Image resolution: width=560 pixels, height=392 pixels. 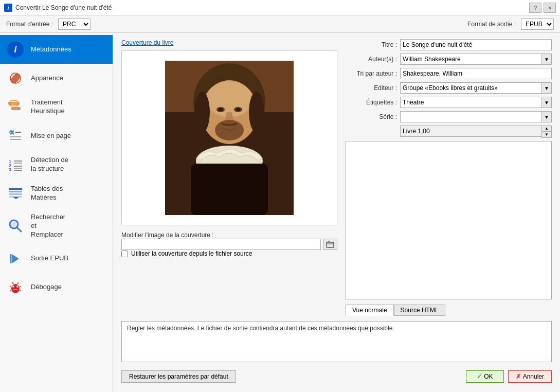 What do you see at coordinates (448, 74) in the screenshot?
I see `sort-row: Tri par auteur :` at bounding box center [448, 74].